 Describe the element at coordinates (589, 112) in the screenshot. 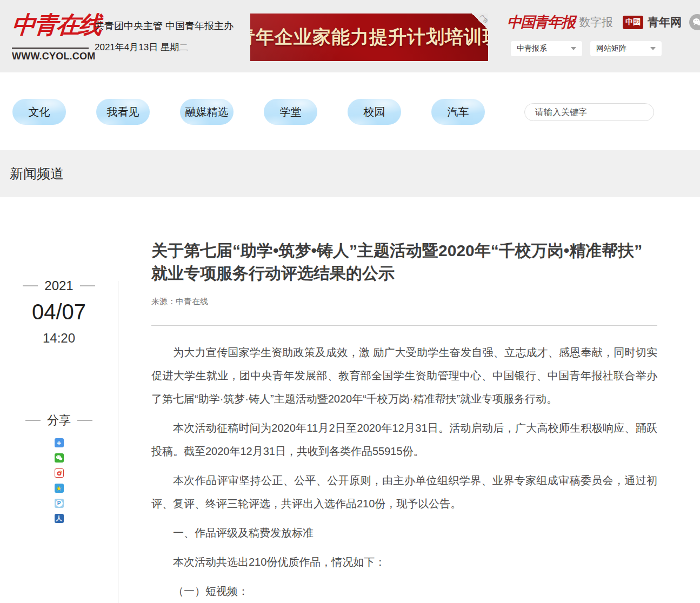

I see `search-box` at that location.